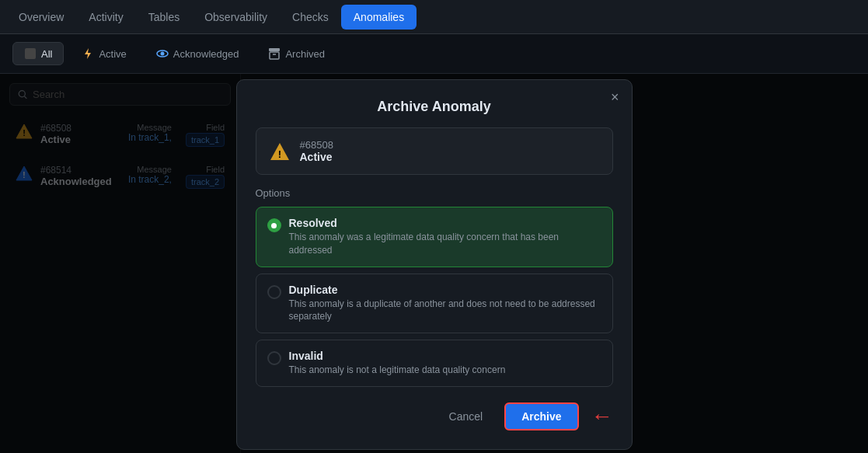  Describe the element at coordinates (445, 237) in the screenshot. I see `option-resolved-text: Resolved This anomaly was a legitimate d…` at that location.